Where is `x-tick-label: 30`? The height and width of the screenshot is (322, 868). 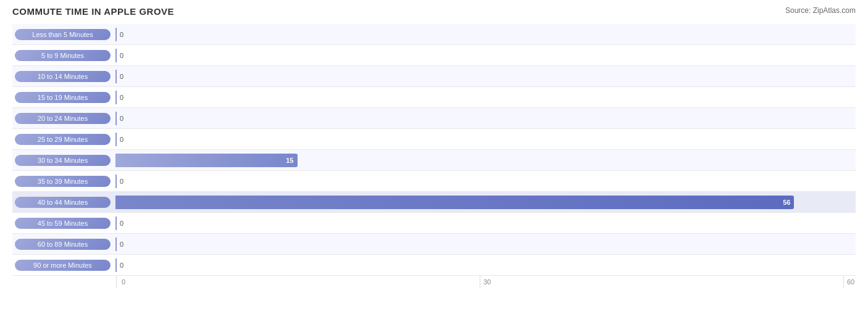
x-tick-label: 30 is located at coordinates (487, 282).